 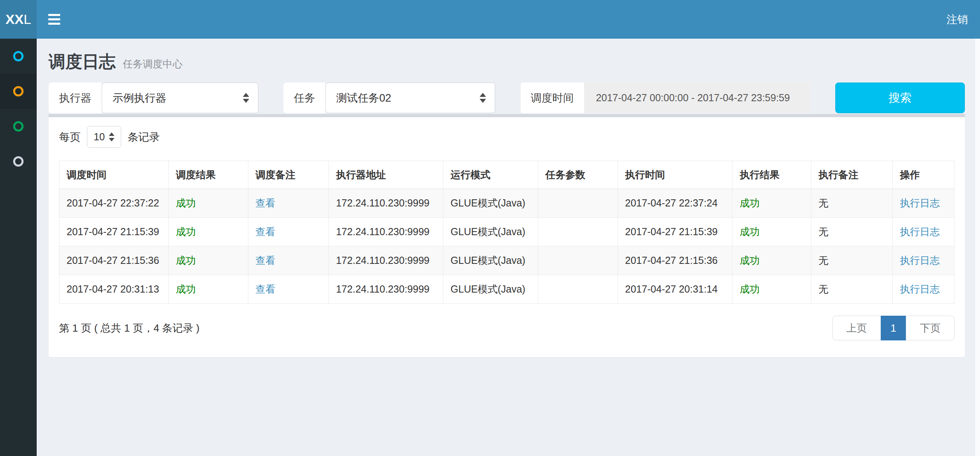 What do you see at coordinates (82, 62) in the screenshot?
I see `page-title: 调度日志` at bounding box center [82, 62].